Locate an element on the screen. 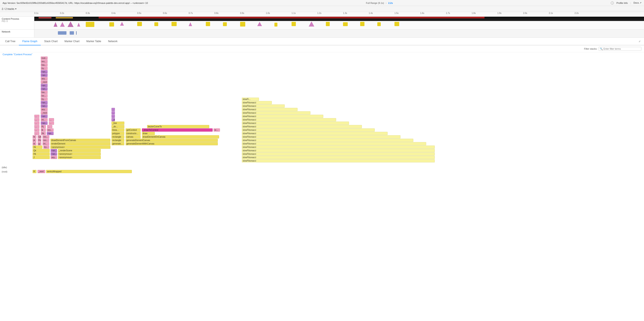 This screenshot has height=321, width=644. flame-block: Qk is located at coordinates (40, 137).